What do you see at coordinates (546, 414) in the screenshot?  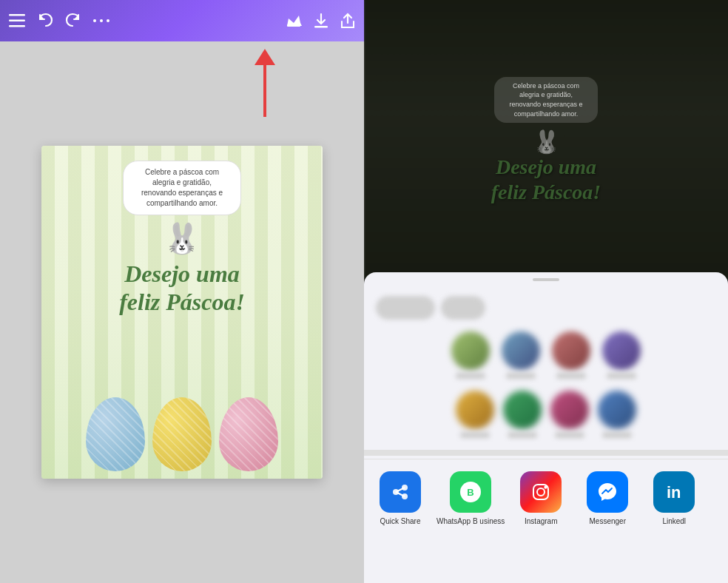 I see `recent-messages-row` at bounding box center [546, 414].